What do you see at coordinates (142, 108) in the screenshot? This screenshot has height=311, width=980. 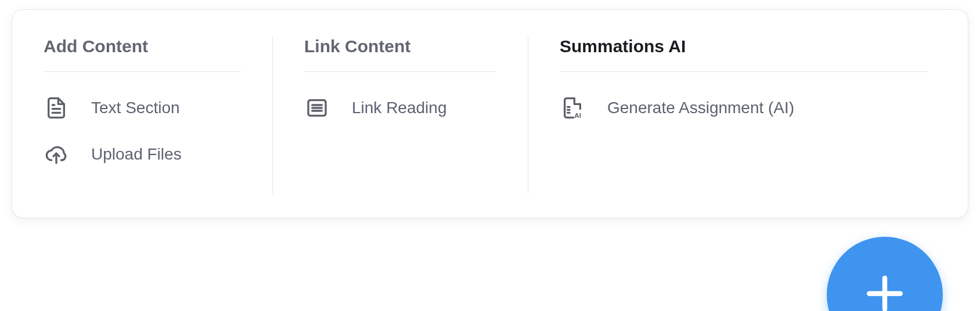 I see `text-section-option: Text Section` at bounding box center [142, 108].